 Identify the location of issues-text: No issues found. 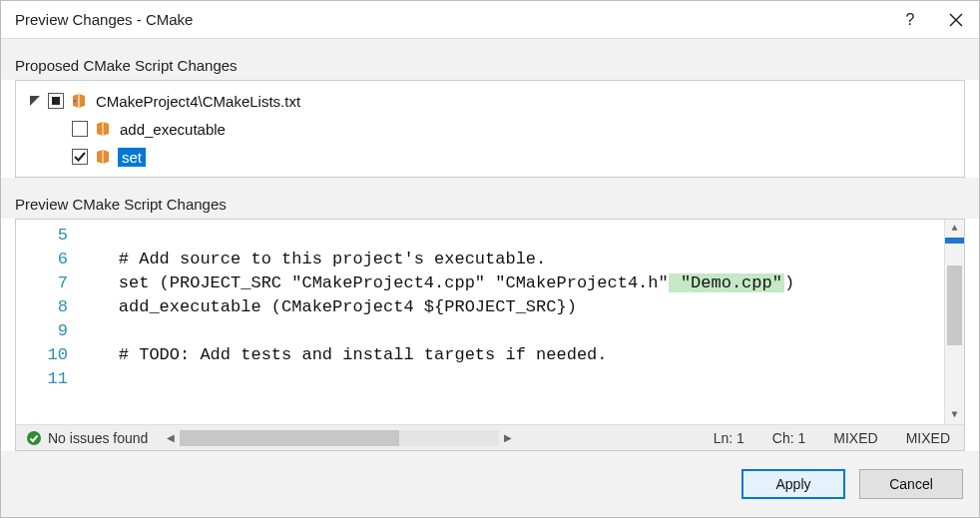
(98, 438).